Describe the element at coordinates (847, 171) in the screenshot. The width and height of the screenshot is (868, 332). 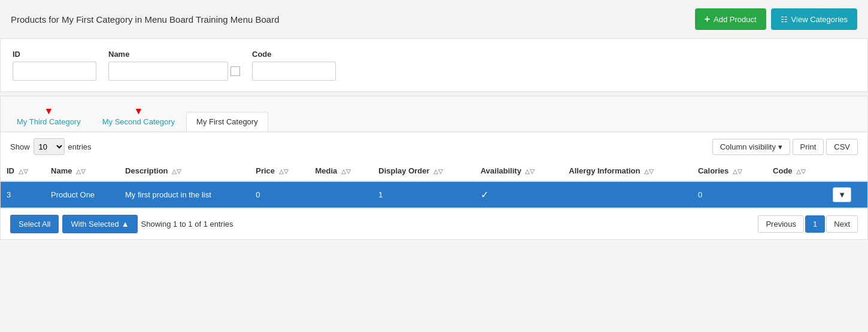
I see `col-actions` at that location.